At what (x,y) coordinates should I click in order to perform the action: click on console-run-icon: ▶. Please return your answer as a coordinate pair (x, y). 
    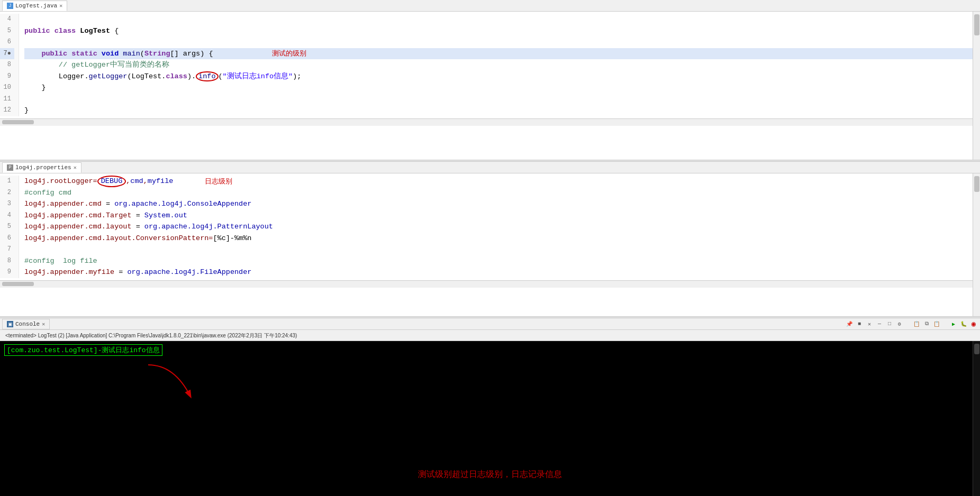
    Looking at the image, I should click on (954, 324).